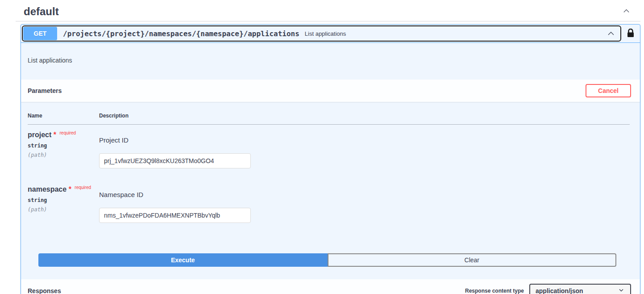  I want to click on parameter-name: namespace, so click(47, 189).